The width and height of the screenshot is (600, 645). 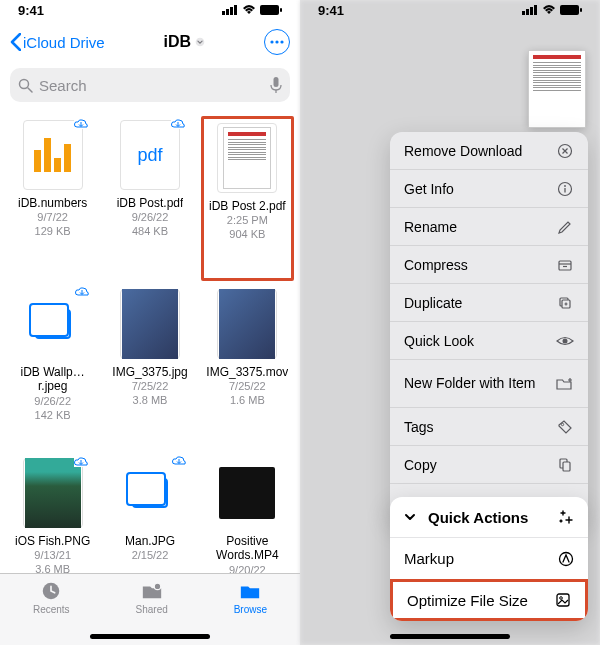 What do you see at coordinates (489, 189) in the screenshot?
I see `menu-get-info: Get Info` at bounding box center [489, 189].